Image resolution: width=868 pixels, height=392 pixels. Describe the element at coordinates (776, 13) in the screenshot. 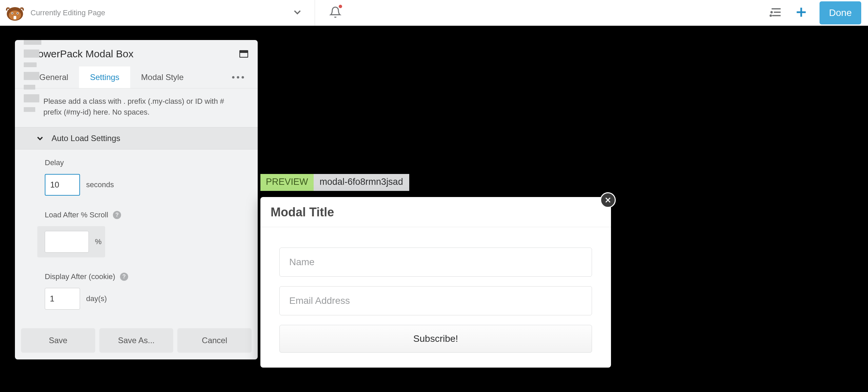

I see `outline-icon` at that location.